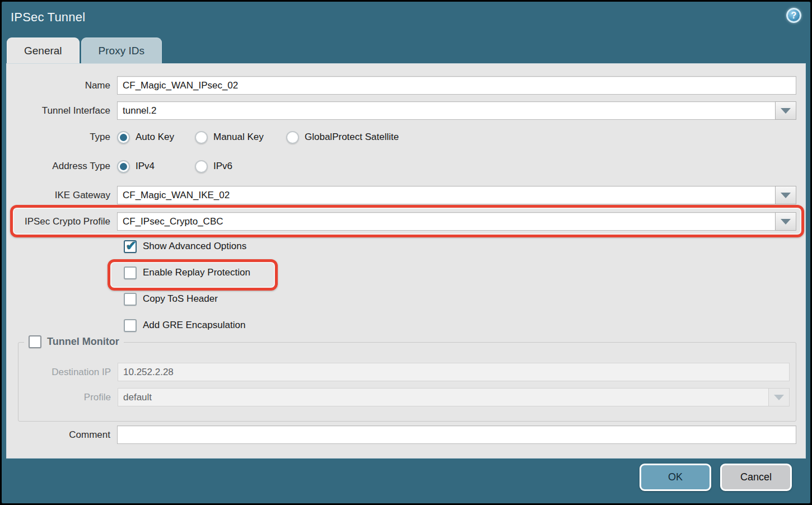 The width and height of the screenshot is (812, 505). What do you see at coordinates (402, 273) in the screenshot?
I see `enable-replay-protection-row: Enable Replay Protection` at bounding box center [402, 273].